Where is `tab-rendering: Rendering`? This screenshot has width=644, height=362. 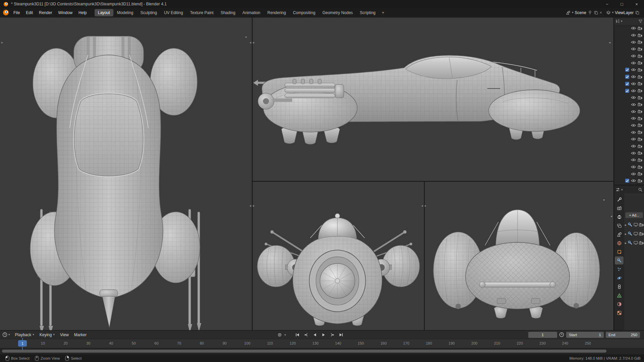 tab-rendering: Rendering is located at coordinates (276, 13).